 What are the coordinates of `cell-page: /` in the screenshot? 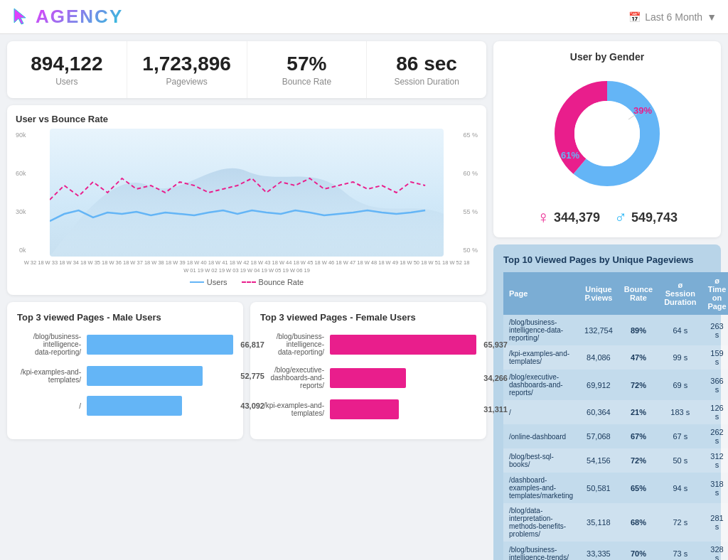 It's located at (541, 412).